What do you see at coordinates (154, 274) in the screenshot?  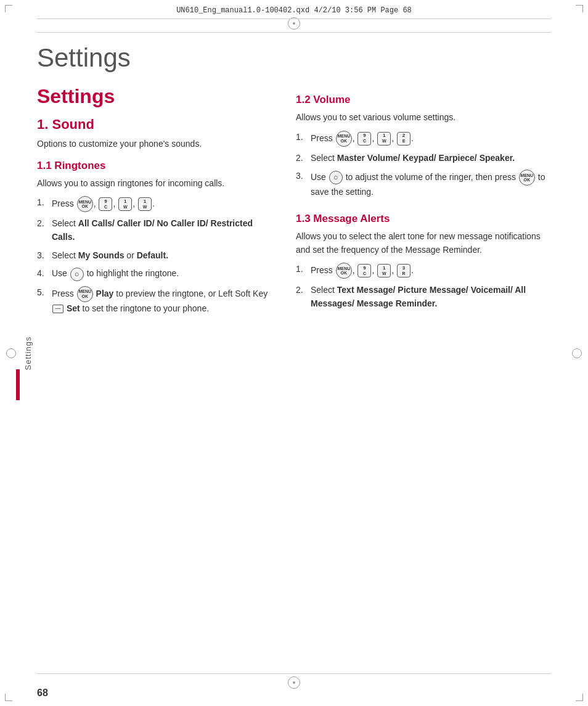 I see `step-4: 4. Use ○ to highlight the ringtone.` at bounding box center [154, 274].